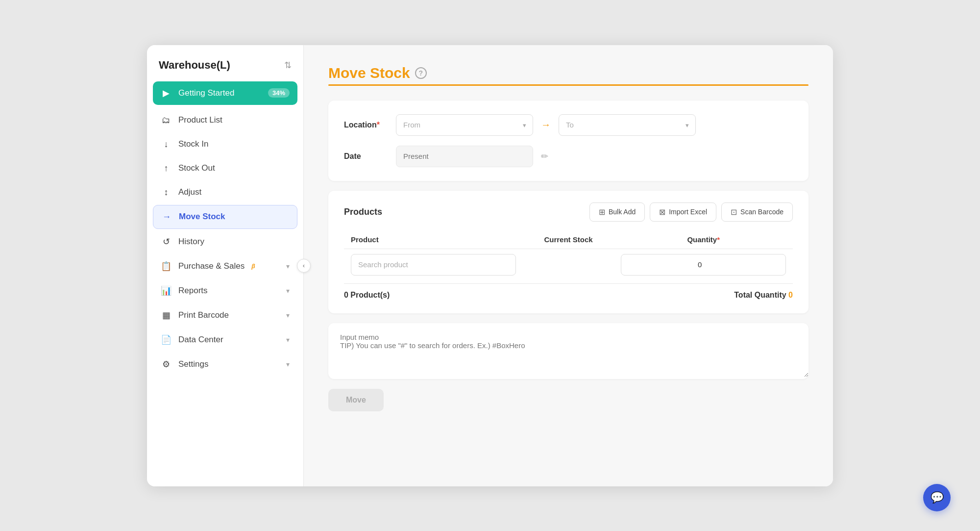 The width and height of the screenshot is (980, 531). What do you see at coordinates (617, 212) in the screenshot?
I see `bulk-add-button: ⊞ Bulk Add` at bounding box center [617, 212].